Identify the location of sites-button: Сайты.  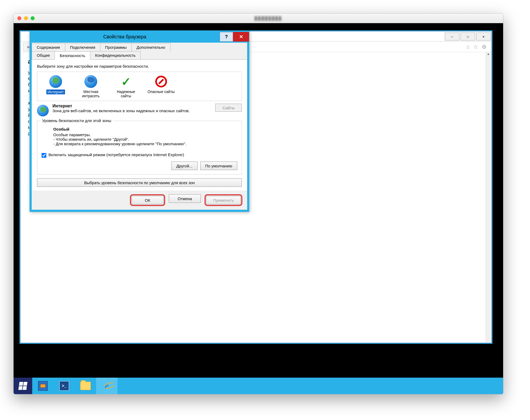
(229, 108).